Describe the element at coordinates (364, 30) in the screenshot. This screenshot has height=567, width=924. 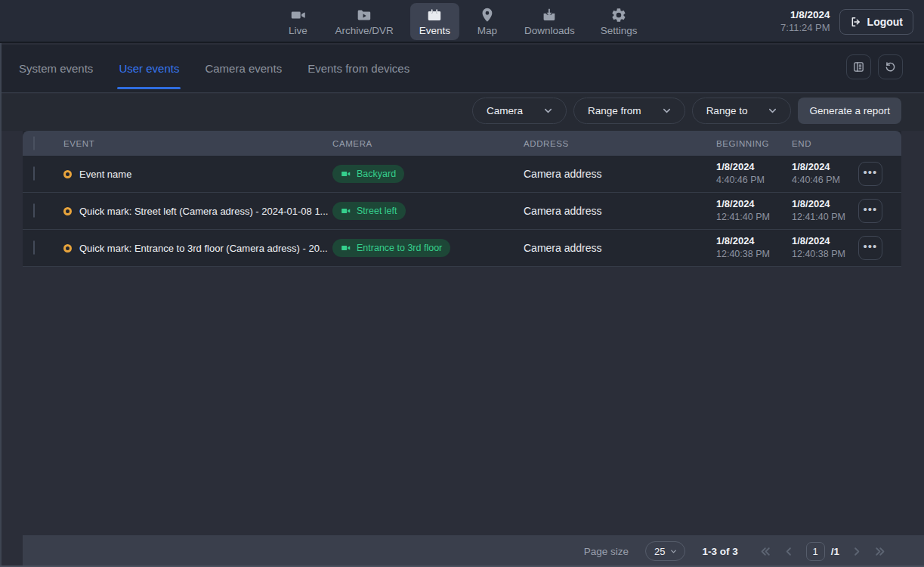
I see `nav-label-archive: Archive/DVR` at that location.